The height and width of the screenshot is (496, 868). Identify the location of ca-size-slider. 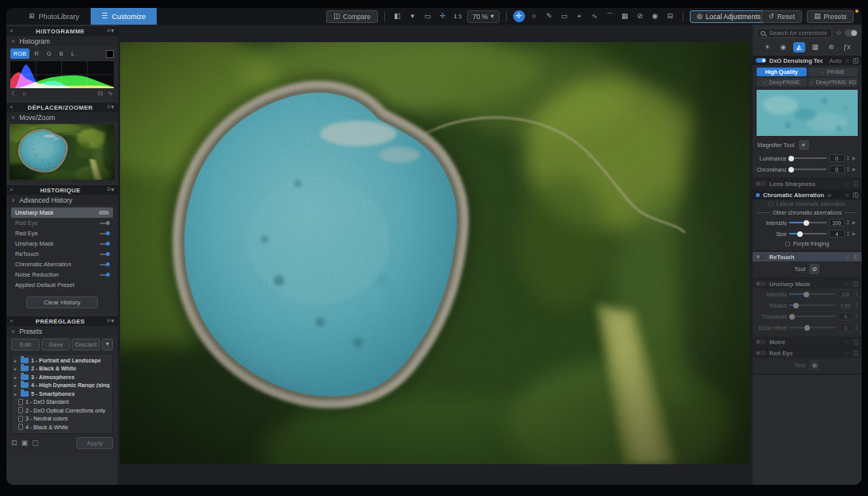
(808, 234).